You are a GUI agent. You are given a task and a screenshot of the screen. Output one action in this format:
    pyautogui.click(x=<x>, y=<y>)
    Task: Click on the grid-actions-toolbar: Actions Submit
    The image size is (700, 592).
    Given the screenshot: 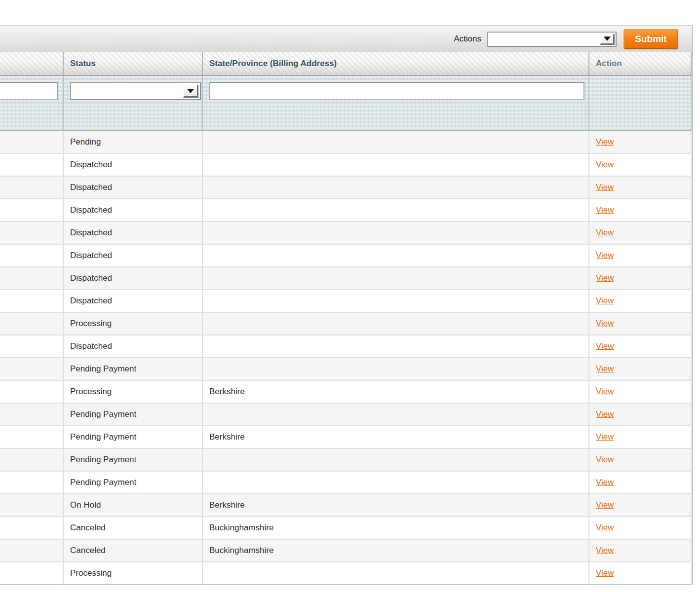 What is the action you would take?
    pyautogui.click(x=346, y=38)
    